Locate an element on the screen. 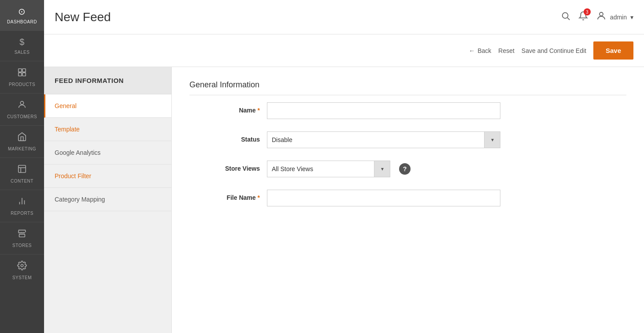 The height and width of the screenshot is (333, 644). sidebar-item-label: DASHBOARD is located at coordinates (22, 22).